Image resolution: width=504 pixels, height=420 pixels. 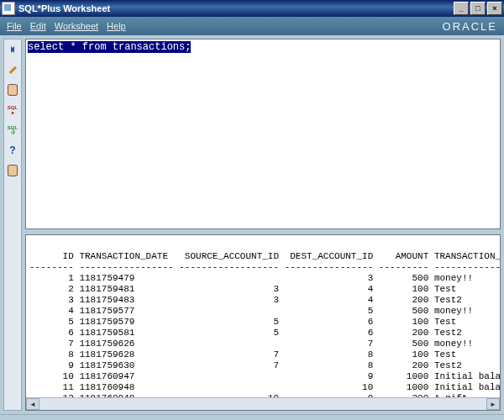 I want to click on left-toolbar: SQL▸ SQL↺ ?, so click(x=13, y=225).